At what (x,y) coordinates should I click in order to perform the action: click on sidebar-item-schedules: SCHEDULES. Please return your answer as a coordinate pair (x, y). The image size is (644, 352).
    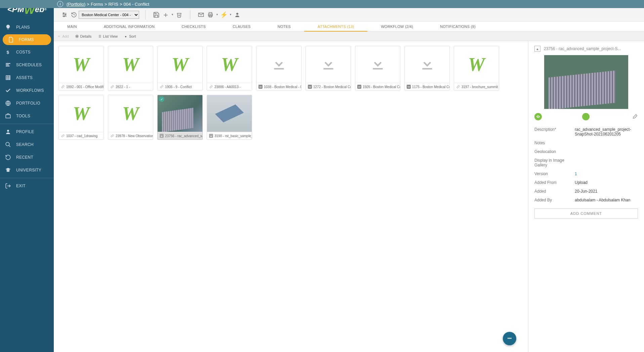
    Looking at the image, I should click on (27, 65).